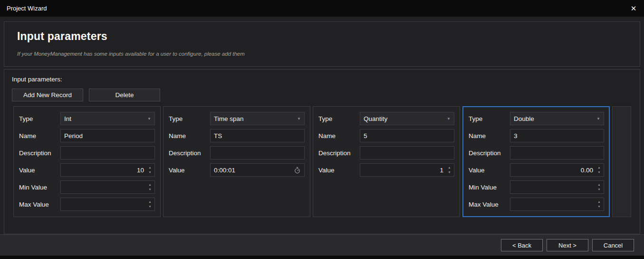 Image resolution: width=644 pixels, height=259 pixels. I want to click on field-row: Value10▲▼, so click(87, 170).